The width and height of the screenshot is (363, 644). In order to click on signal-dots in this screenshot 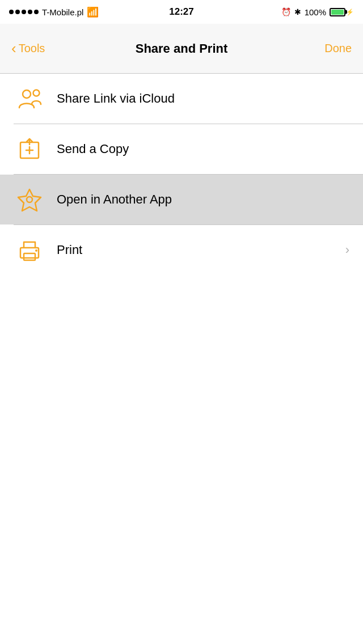, I will do `click(24, 12)`.